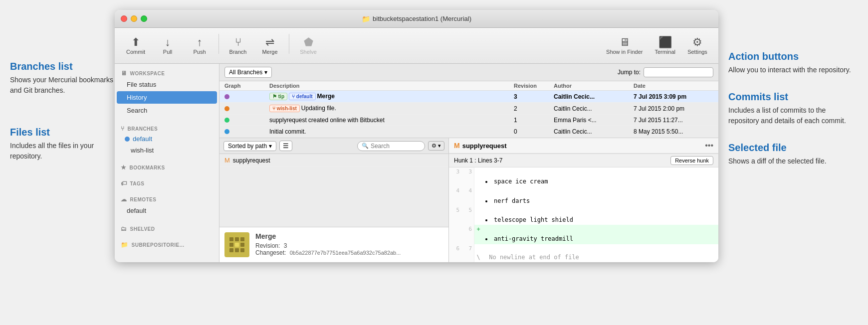 Image resolution: width=868 pixels, height=325 pixels. Describe the element at coordinates (396, 146) in the screenshot. I see `files-search-input` at that location.